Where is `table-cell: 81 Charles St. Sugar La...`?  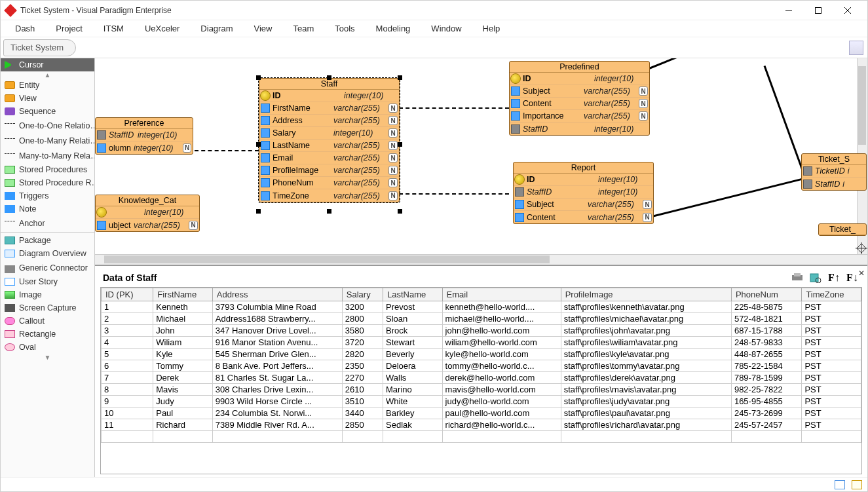
table-cell: 81 Charles St. Sugar La... is located at coordinates (277, 378).